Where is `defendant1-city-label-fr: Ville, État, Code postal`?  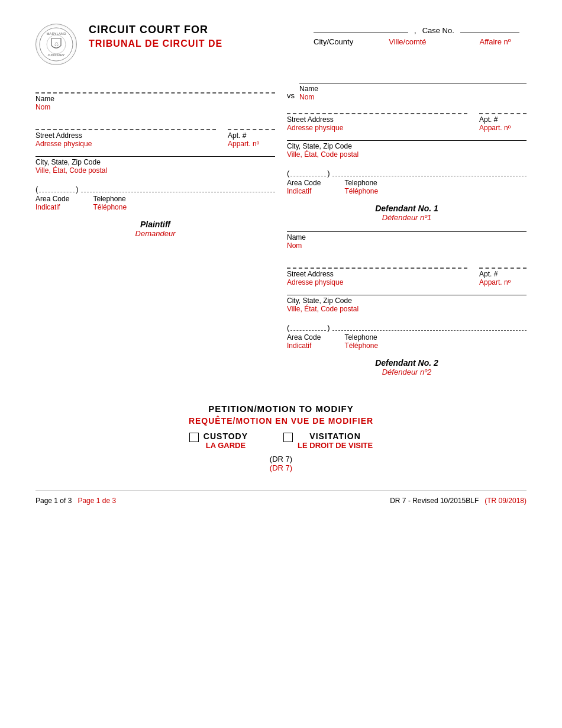 defendant1-city-label-fr: Ville, État, Code postal is located at coordinates (407, 154).